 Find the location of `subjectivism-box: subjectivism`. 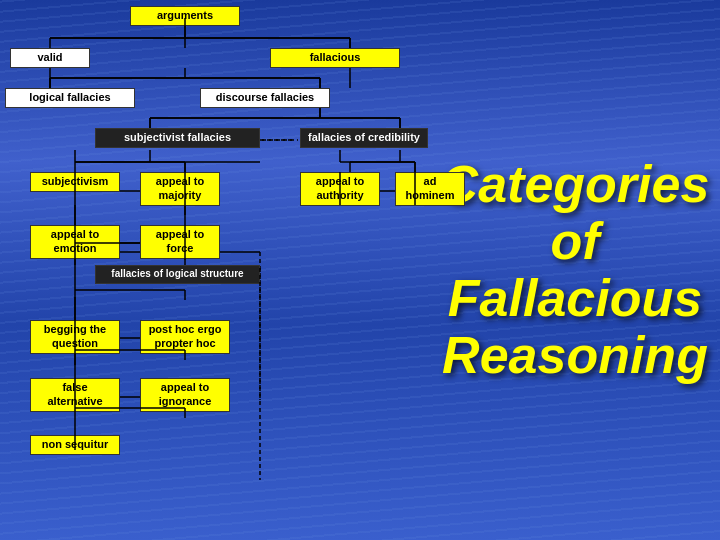

subjectivism-box: subjectivism is located at coordinates (75, 182).